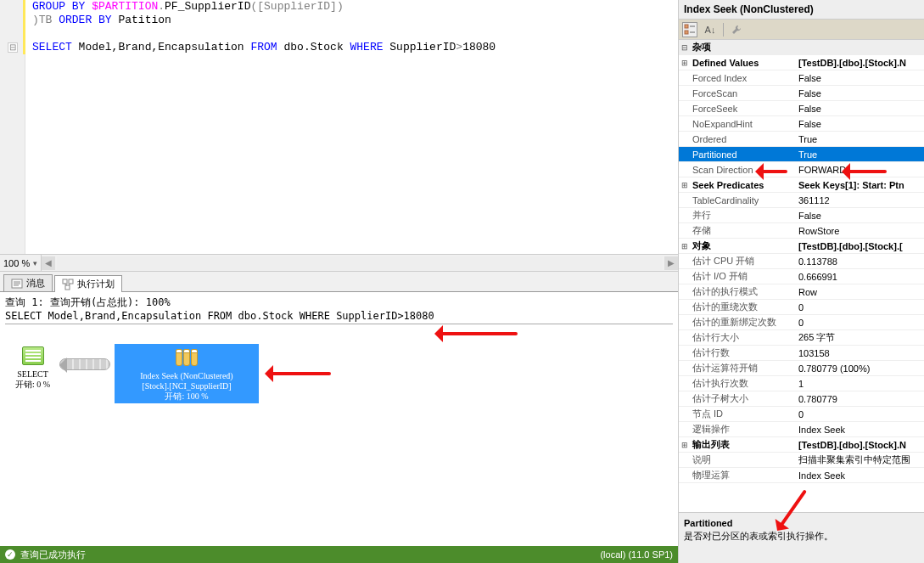 Image resolution: width=924 pixels, height=563 pixels. What do you see at coordinates (339, 555) in the screenshot?
I see `status-bar: ✓ 查询已成功执行 (local) (11.0 SP1)` at bounding box center [339, 555].